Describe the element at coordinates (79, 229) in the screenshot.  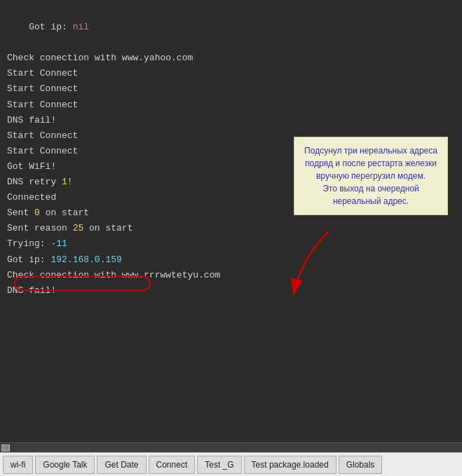
I see `log-highlight: 25` at that location.